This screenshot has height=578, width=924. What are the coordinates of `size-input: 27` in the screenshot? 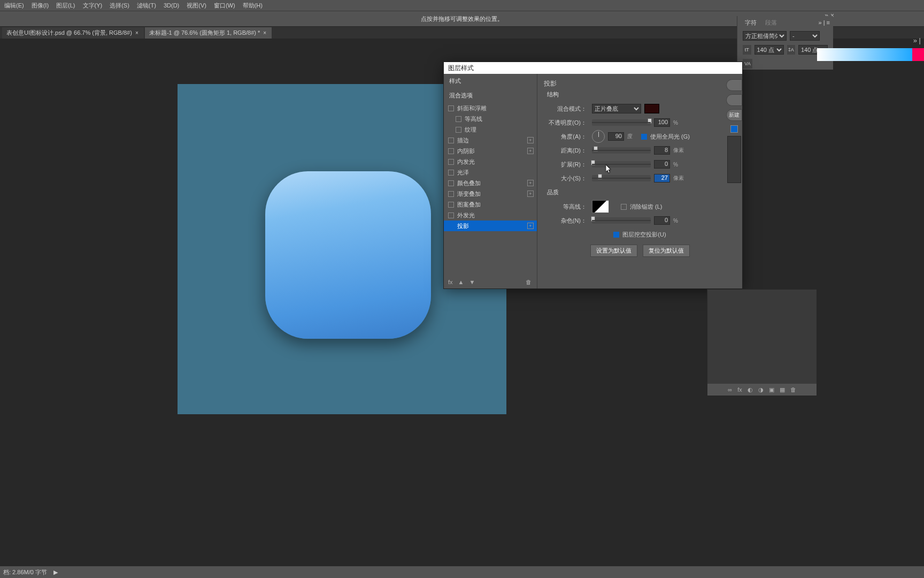 It's located at (662, 178).